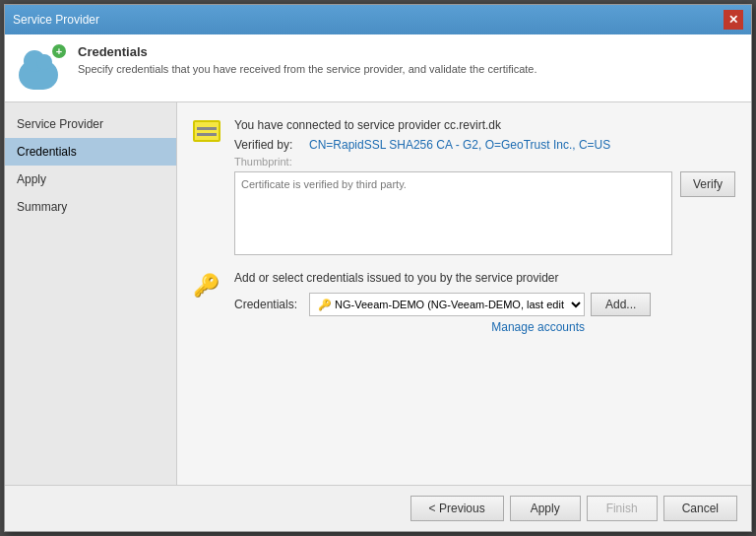 The height and width of the screenshot is (536, 756). I want to click on manage-accounts-link: Manage accounts, so click(410, 327).